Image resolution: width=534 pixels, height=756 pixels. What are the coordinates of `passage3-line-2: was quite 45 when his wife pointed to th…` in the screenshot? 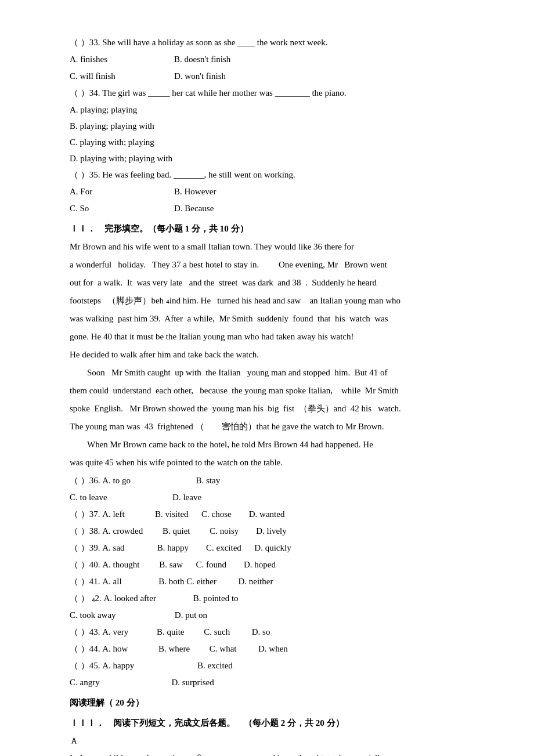 It's located at (279, 463).